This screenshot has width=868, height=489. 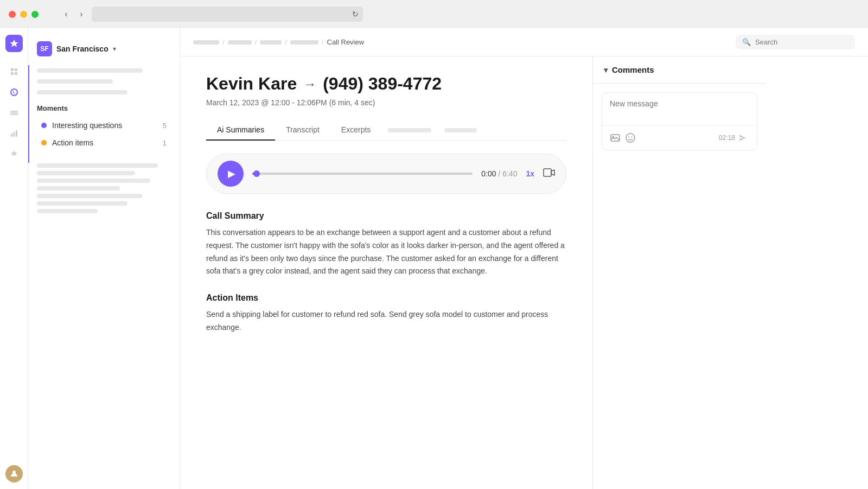 I want to click on interesting-questions-dot, so click(x=44, y=125).